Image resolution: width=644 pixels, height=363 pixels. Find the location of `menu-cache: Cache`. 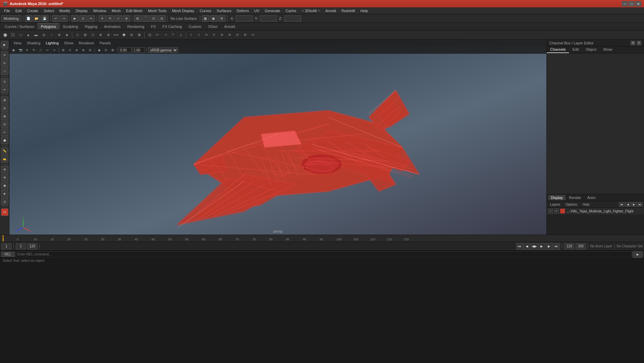

menu-cache: Cache is located at coordinates (291, 11).